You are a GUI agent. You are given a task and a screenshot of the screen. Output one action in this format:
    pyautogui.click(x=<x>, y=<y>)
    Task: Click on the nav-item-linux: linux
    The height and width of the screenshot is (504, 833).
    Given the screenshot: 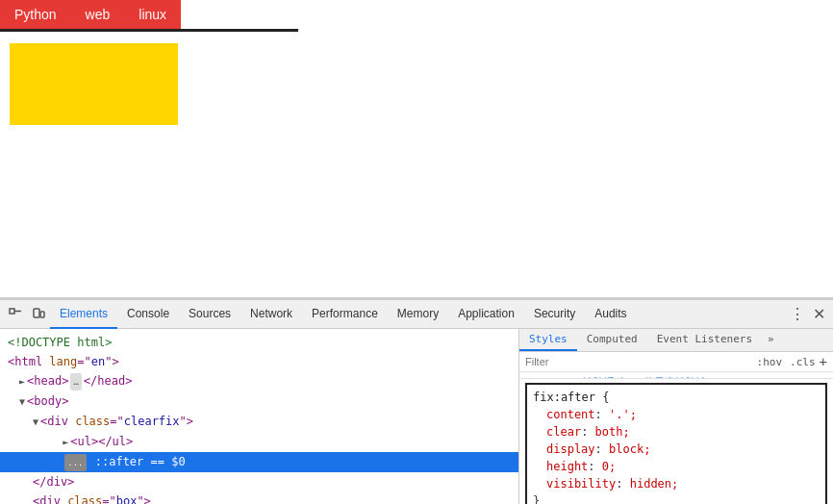 What is the action you would take?
    pyautogui.click(x=152, y=14)
    